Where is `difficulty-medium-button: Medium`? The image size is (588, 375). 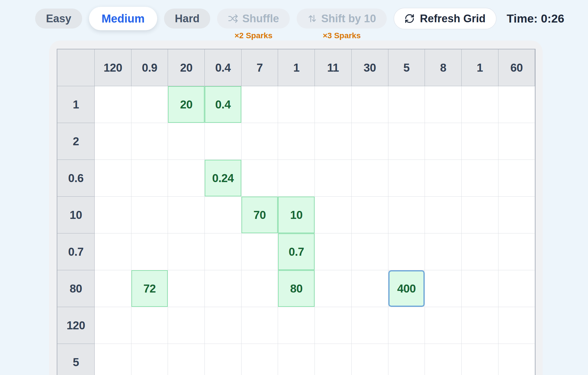
difficulty-medium-button: Medium is located at coordinates (123, 19).